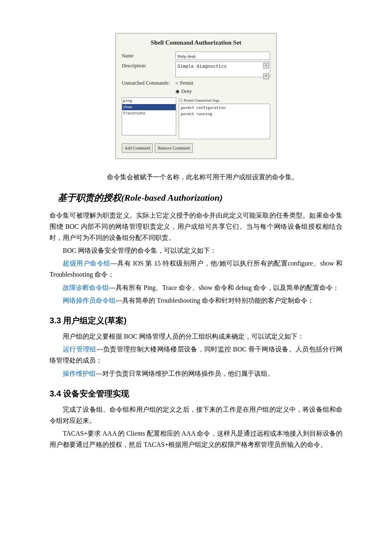 Image resolution: width=392 pixels, height=555 pixels. What do you see at coordinates (149, 116) in the screenshot?
I see `command-list: ping show traceroute` at bounding box center [149, 116].